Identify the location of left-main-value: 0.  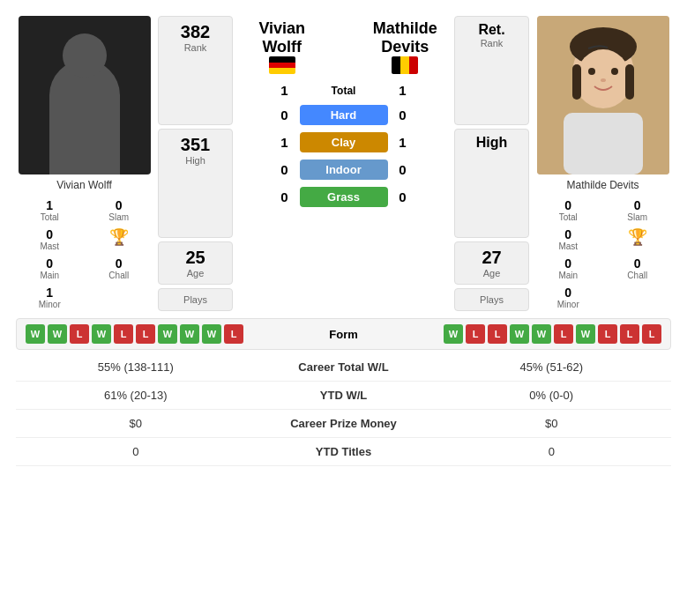
(49, 263).